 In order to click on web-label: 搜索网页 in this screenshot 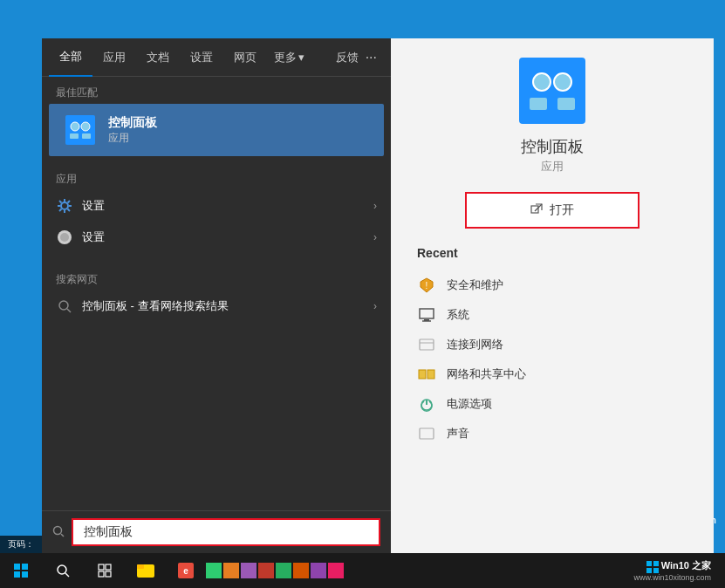, I will do `click(216, 277)`.